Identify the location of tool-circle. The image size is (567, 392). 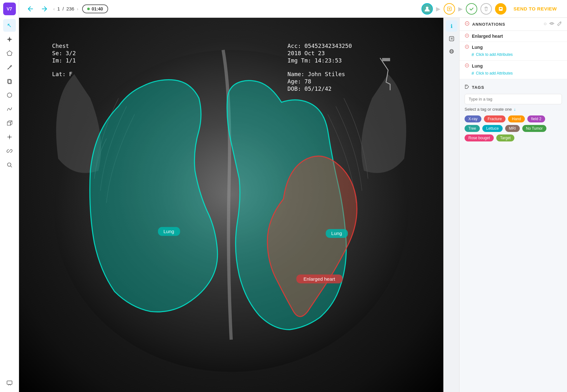
(10, 95).